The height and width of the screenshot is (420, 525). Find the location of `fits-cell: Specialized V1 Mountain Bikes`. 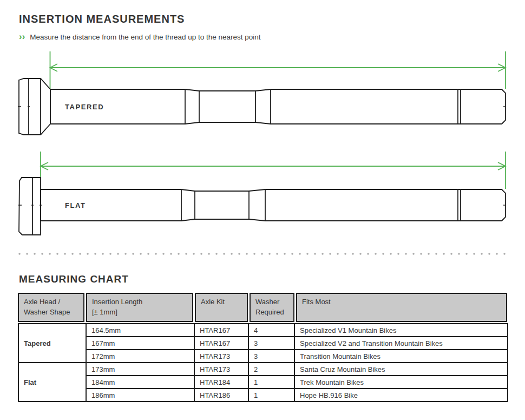

fits-cell: Specialized V1 Mountain Bikes is located at coordinates (401, 330).